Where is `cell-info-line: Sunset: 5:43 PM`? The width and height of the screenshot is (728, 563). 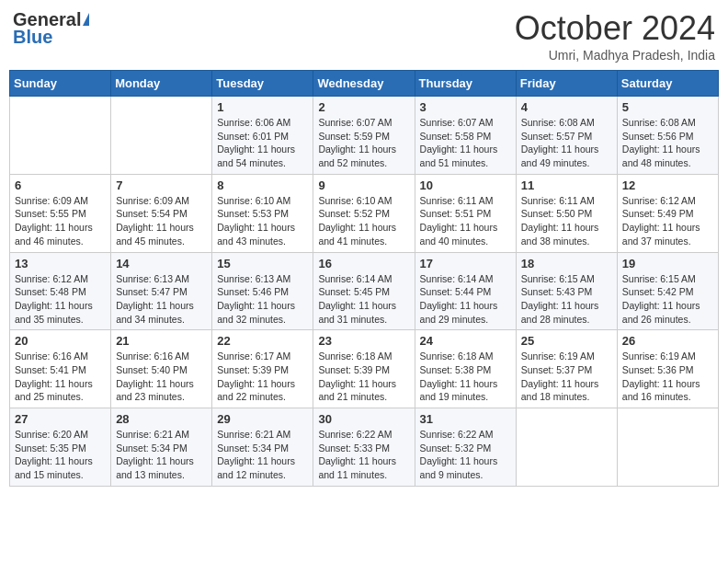 cell-info-line: Sunset: 5:43 PM is located at coordinates (566, 293).